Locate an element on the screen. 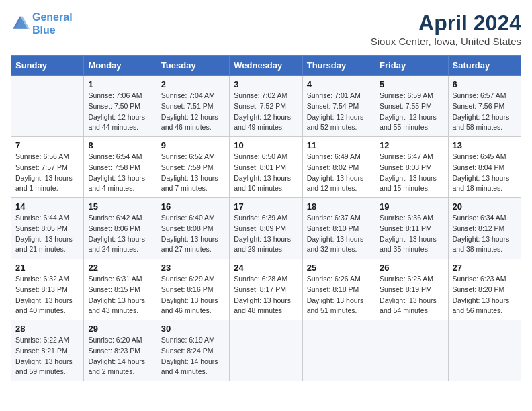 The height and width of the screenshot is (411, 532). day-info: Sunrise: 6:54 AMSunset: 7:58 PMDaylight:… is located at coordinates (120, 173).